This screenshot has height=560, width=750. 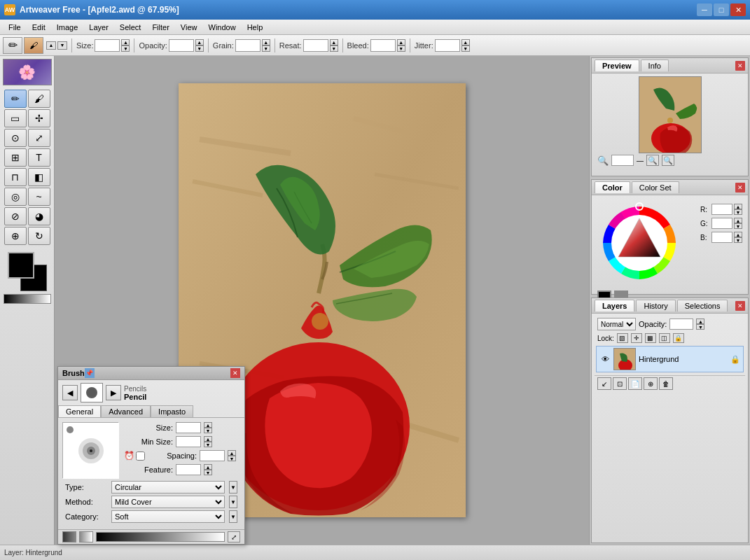 I want to click on rect-select-tool: ▭, so click(x=15, y=118).